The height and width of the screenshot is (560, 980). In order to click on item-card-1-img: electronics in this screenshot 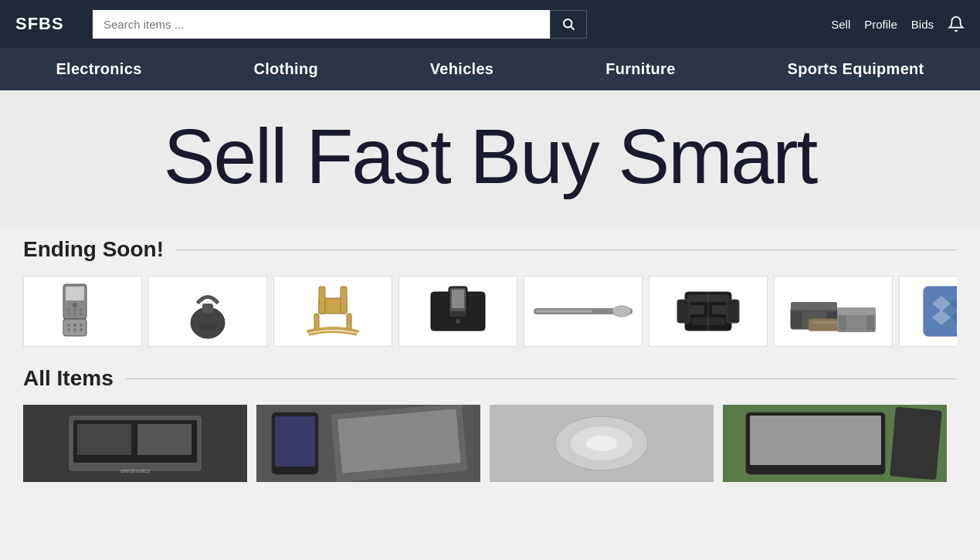, I will do `click(135, 443)`.